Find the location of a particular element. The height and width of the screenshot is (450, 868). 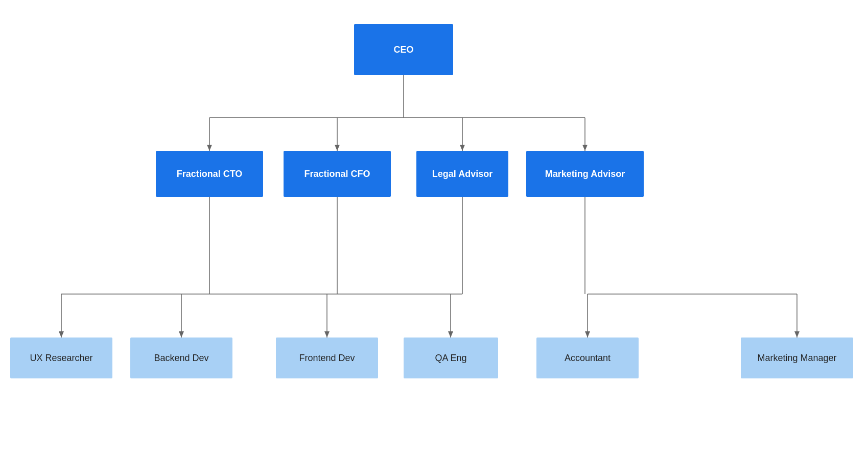

ceo-node: CEO is located at coordinates (404, 50).